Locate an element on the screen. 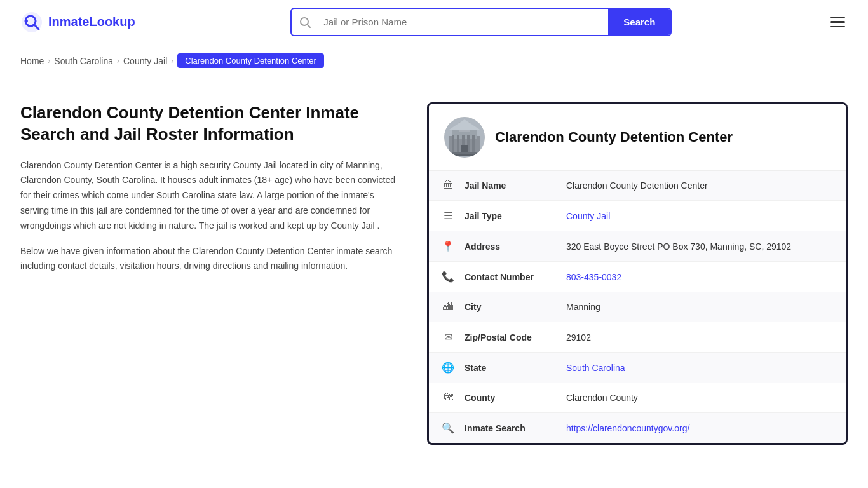 The height and width of the screenshot is (488, 868). logo-text: InmateLookup is located at coordinates (92, 22).